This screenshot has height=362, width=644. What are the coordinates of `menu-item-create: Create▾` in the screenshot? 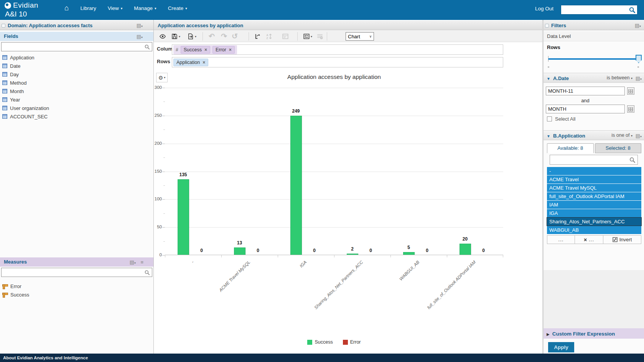 It's located at (178, 8).